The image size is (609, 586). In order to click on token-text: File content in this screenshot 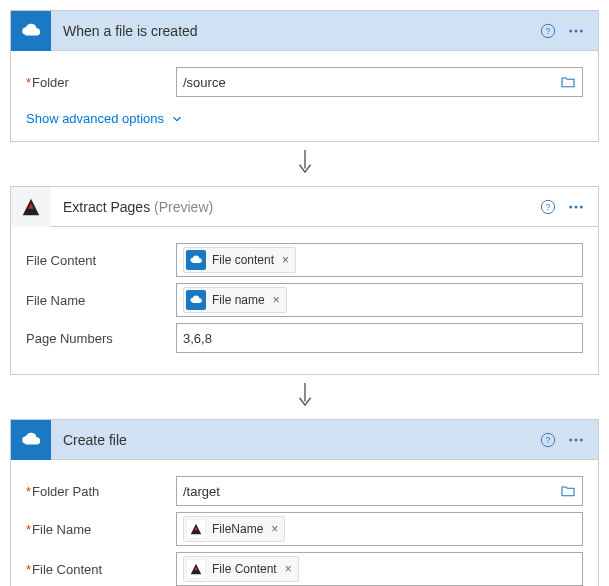, I will do `click(243, 260)`.